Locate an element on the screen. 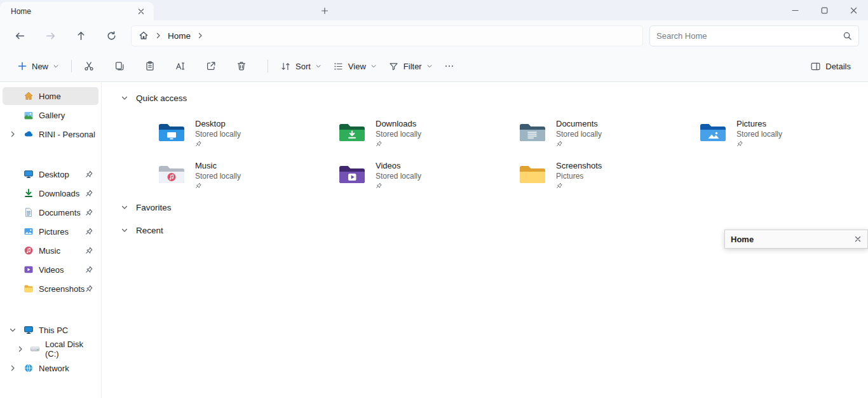  disk-drive-icon is located at coordinates (35, 349).